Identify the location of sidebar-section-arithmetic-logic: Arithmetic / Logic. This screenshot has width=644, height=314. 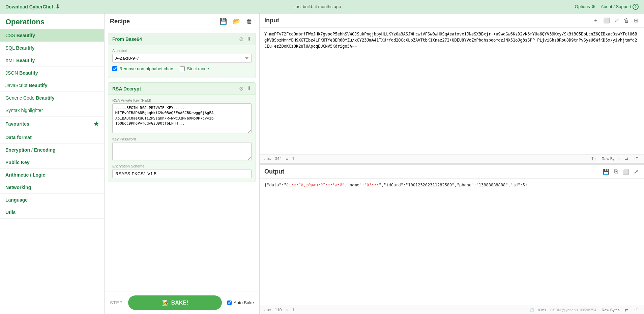
(52, 175).